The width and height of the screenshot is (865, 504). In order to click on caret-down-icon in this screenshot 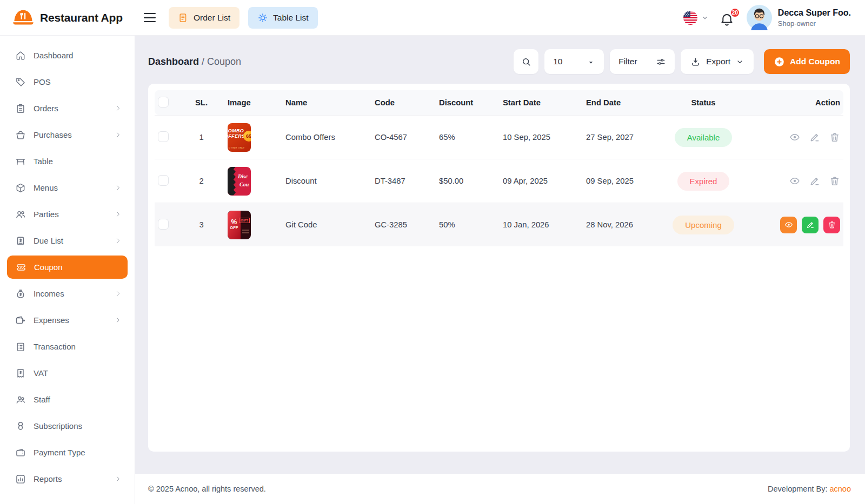, I will do `click(591, 62)`.